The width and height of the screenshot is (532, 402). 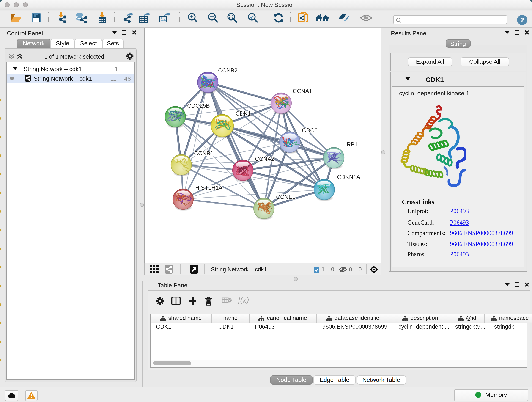 What do you see at coordinates (352, 144) in the screenshot?
I see `svg-text: RB1` at bounding box center [352, 144].